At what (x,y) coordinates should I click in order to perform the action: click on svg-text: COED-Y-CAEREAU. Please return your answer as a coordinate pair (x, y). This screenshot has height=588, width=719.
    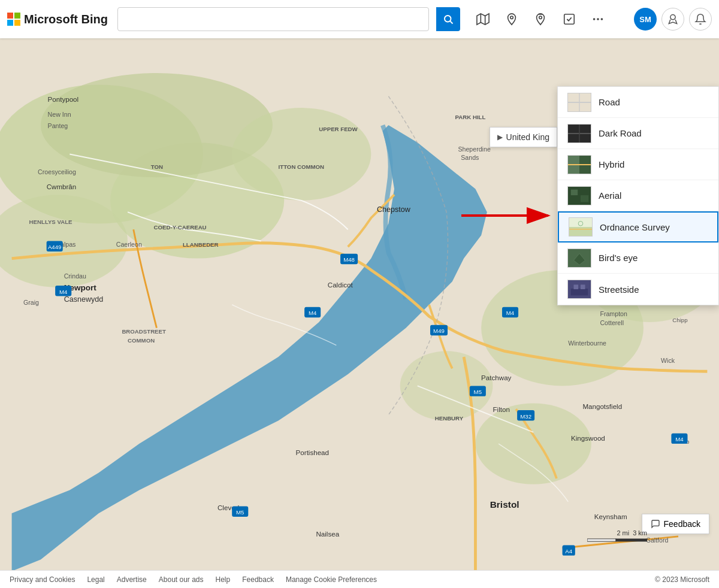
    Looking at the image, I should click on (180, 228).